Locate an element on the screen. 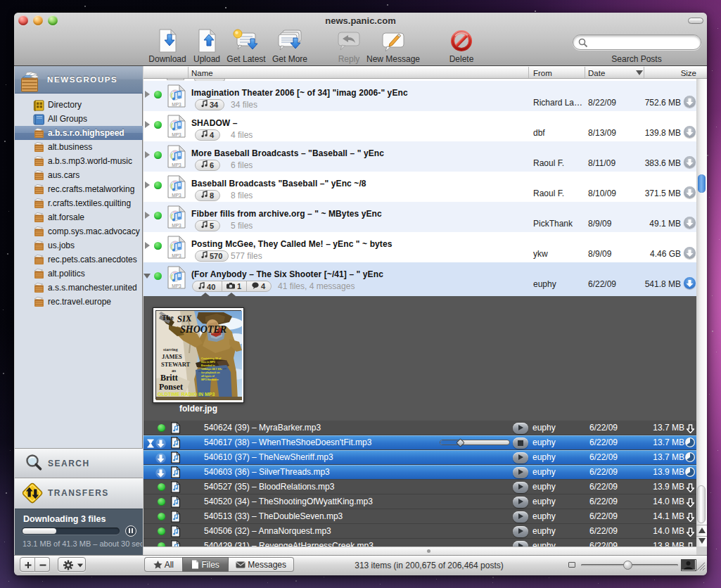  svg-text: Containing 39 of is located at coordinates (211, 359).